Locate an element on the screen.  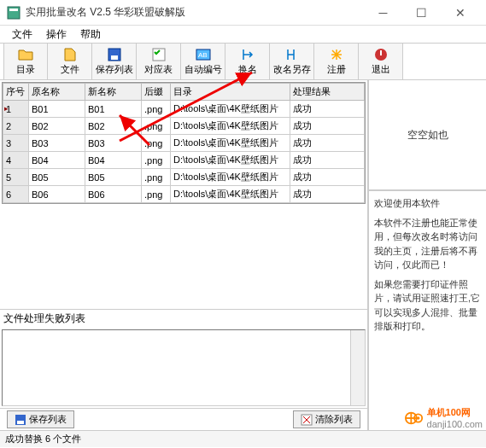
tool-exit: 退出 is located at coordinates (381, 61).